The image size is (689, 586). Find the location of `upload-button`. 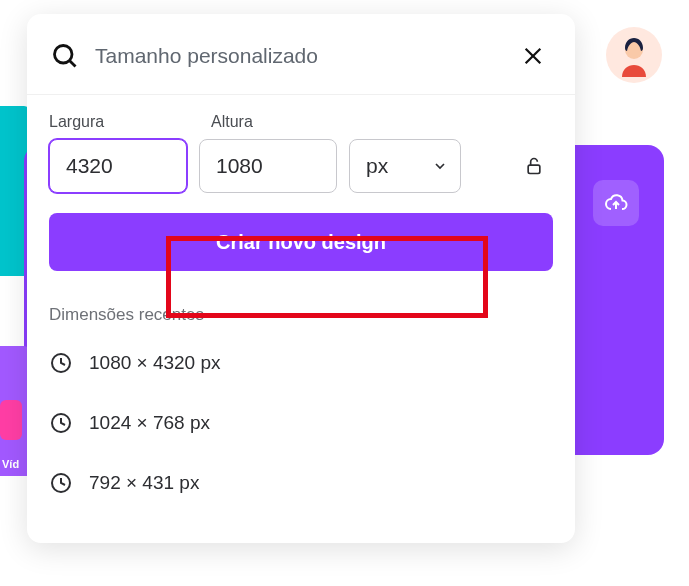

upload-button is located at coordinates (616, 203).